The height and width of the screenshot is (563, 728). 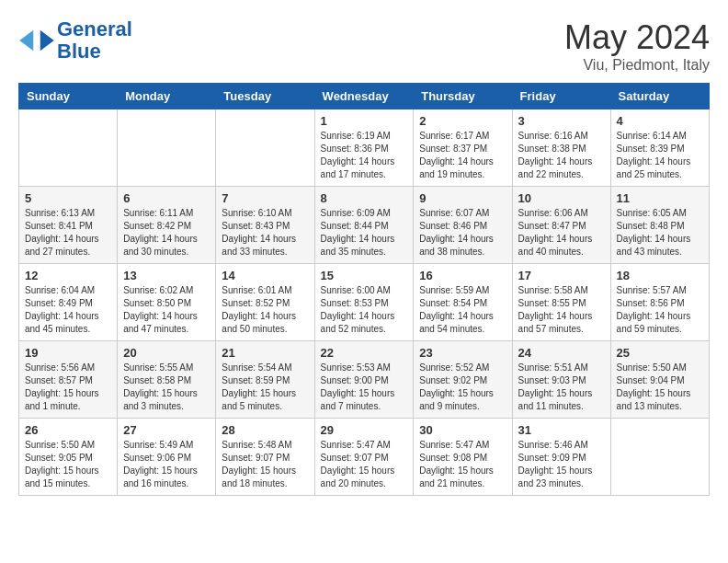 What do you see at coordinates (562, 121) in the screenshot?
I see `day-number: 3` at bounding box center [562, 121].